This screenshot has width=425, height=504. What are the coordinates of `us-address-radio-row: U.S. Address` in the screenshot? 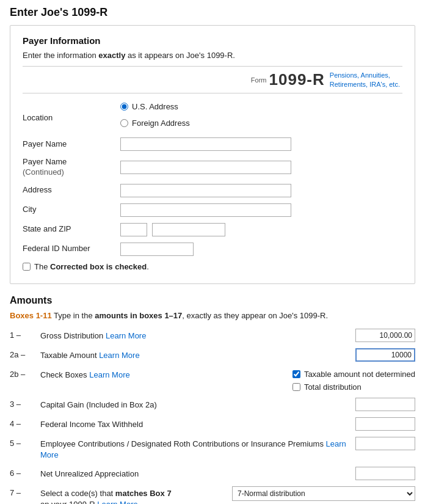 It's located at (155, 106).